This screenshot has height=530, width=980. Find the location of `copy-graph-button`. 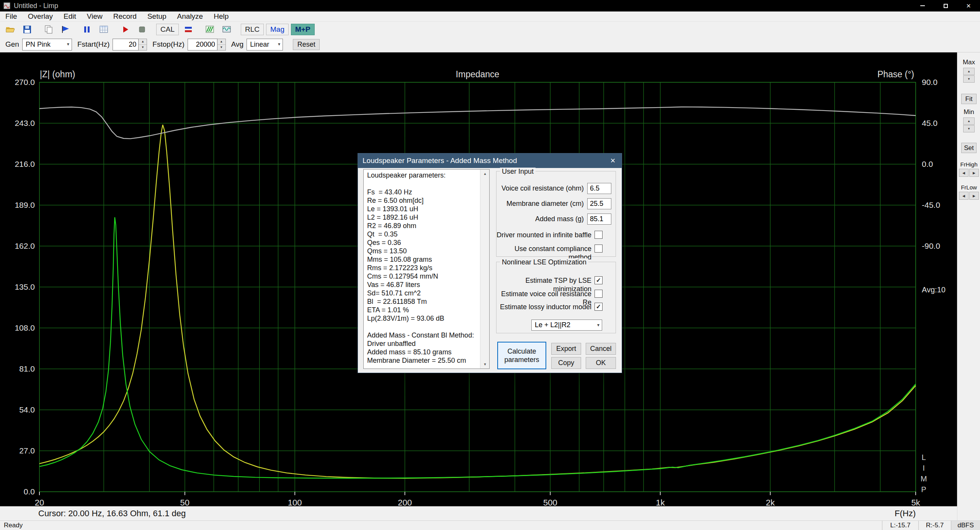

copy-graph-button is located at coordinates (49, 29).